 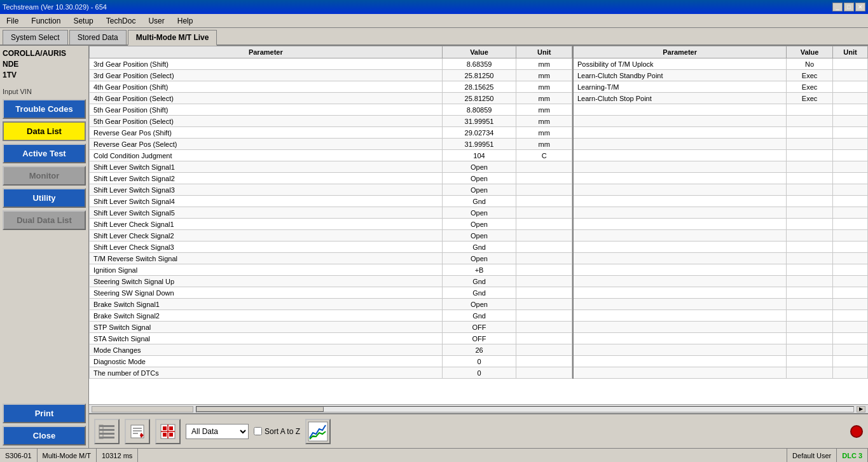 What do you see at coordinates (45, 154) in the screenshot?
I see `active-test-button: Active Test` at bounding box center [45, 154].